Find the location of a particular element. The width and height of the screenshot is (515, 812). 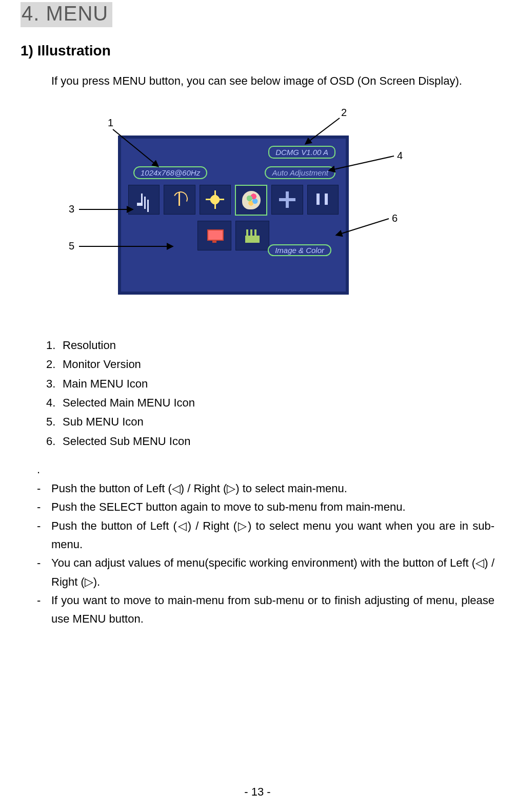

osd-resolution-pill: 1024x768@60Hz is located at coordinates (170, 172).